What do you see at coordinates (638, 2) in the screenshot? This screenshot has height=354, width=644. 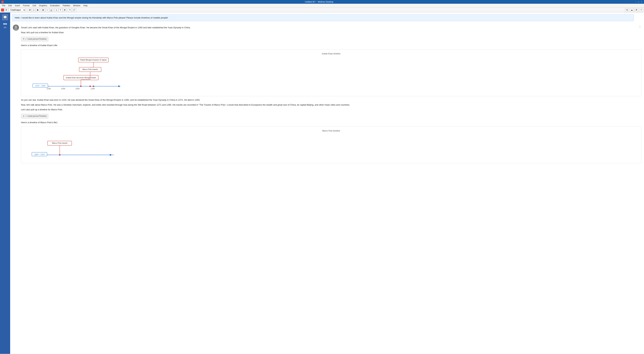 I see `titlebar-controls: − □ ×` at bounding box center [638, 2].